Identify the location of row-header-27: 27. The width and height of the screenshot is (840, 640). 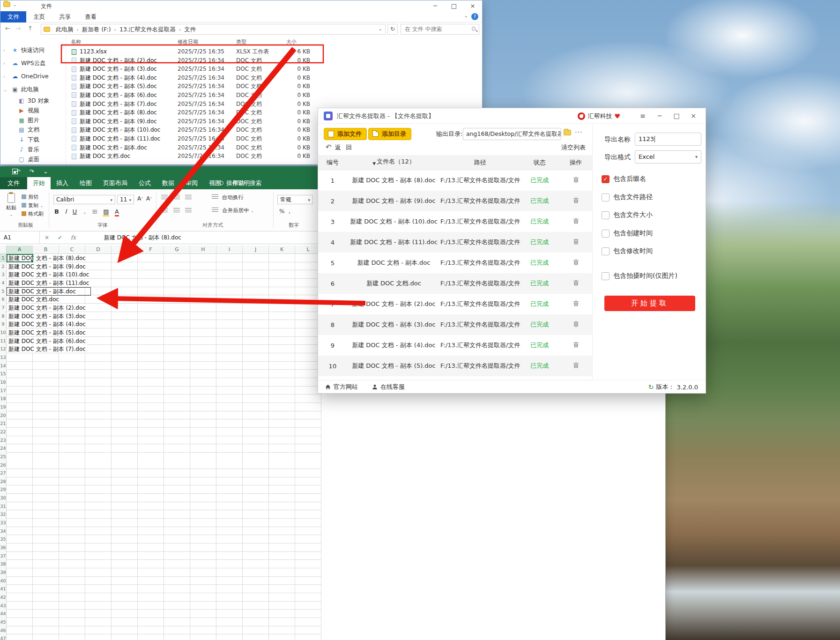
(3, 473).